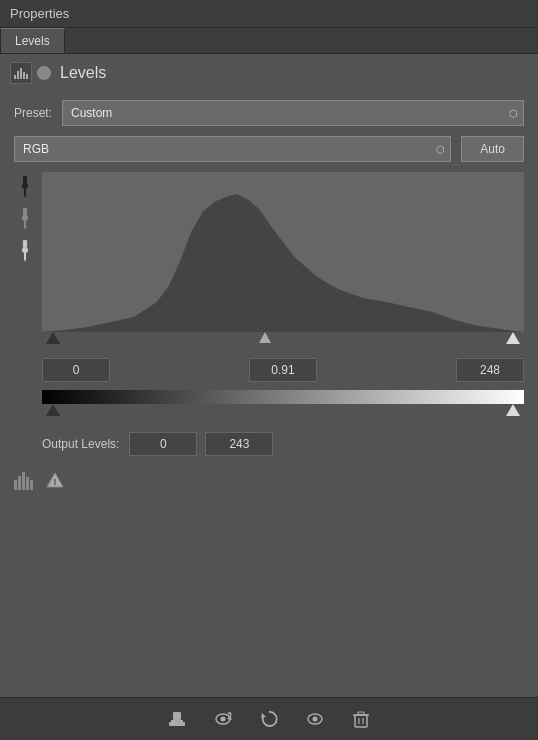 The image size is (538, 740). What do you see at coordinates (265, 338) in the screenshot?
I see `midtone-slider` at bounding box center [265, 338].